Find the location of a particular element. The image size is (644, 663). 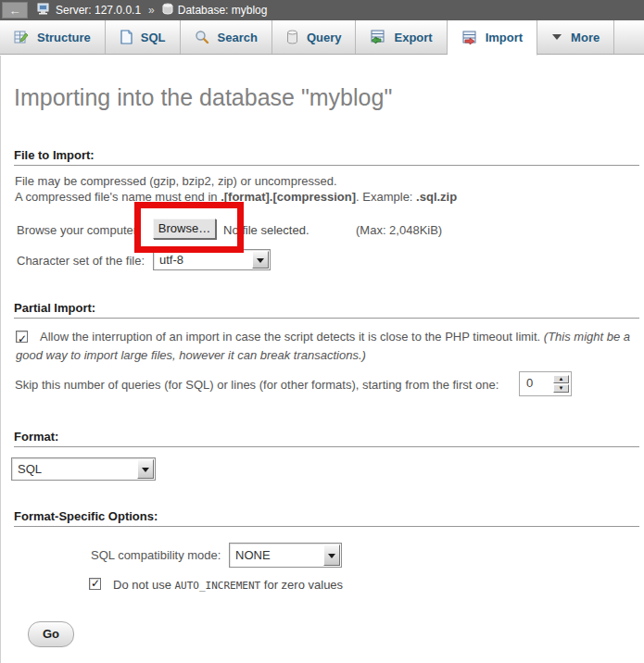

tab-label: SQL is located at coordinates (154, 37).